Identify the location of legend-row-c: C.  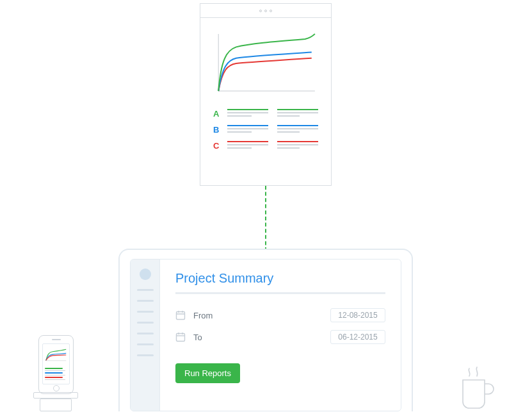
(266, 146).